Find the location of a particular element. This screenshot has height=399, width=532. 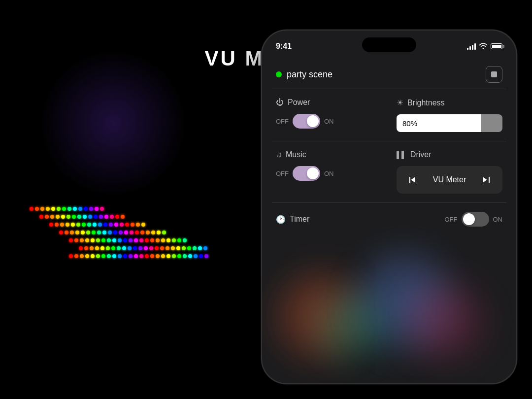

phone-button-mute is located at coordinates (261, 118).